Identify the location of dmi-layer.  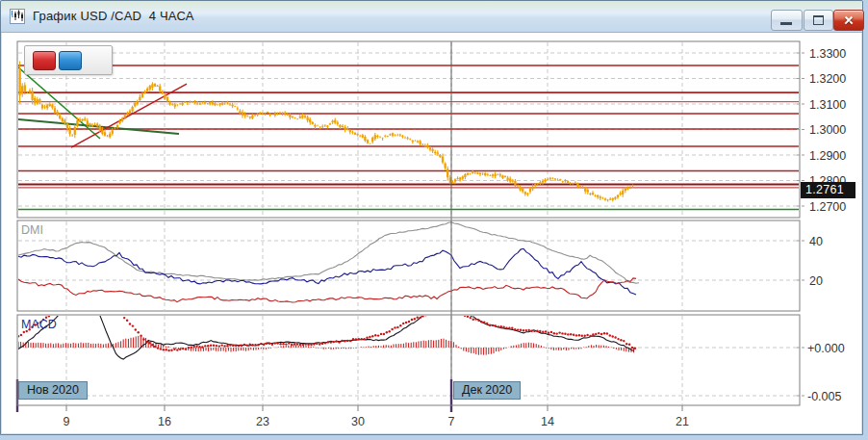
(329, 262).